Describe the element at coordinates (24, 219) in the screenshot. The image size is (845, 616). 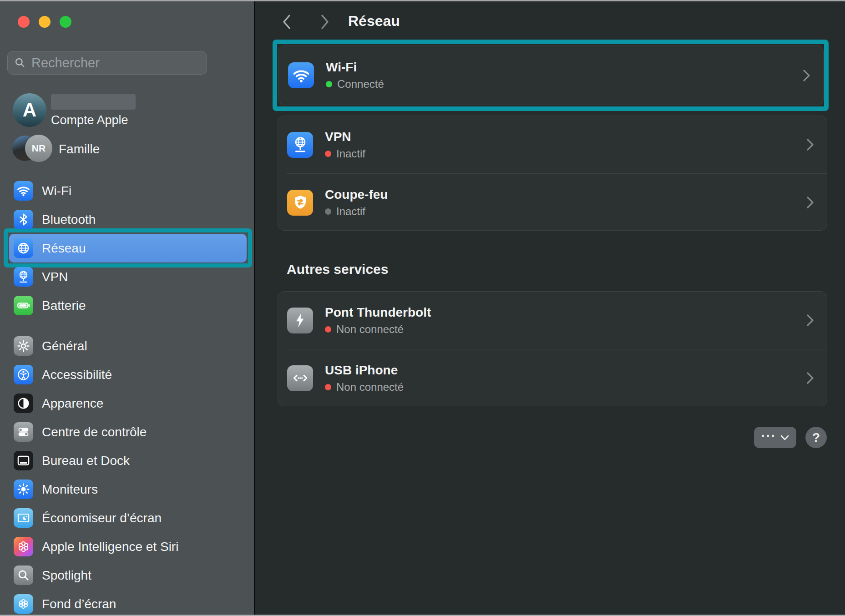
I see `bluetooth-icon` at that location.